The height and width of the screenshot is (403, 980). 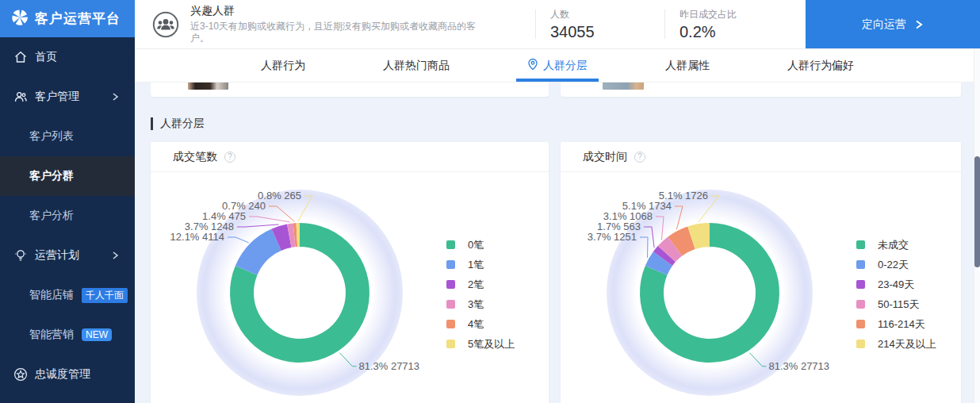 What do you see at coordinates (761, 90) in the screenshot?
I see `cropped-card` at bounding box center [761, 90].